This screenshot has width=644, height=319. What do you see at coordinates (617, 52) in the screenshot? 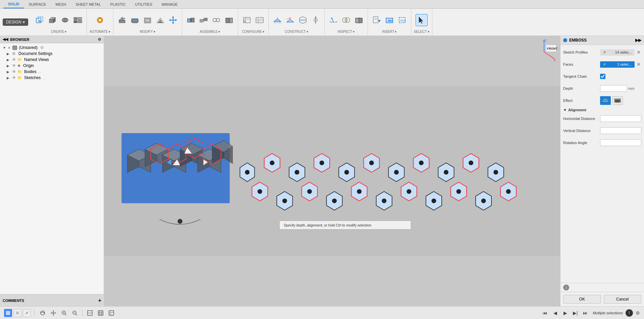
I see `sketch-profiles-selector: ↗ 14 selec...` at bounding box center [617, 52].